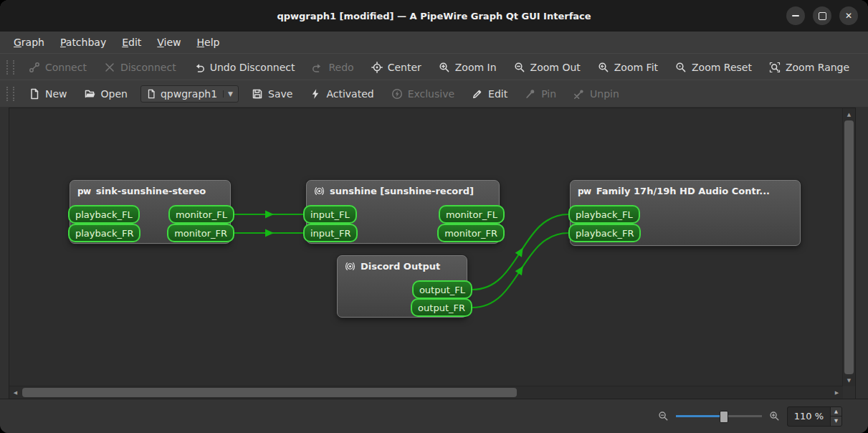 This screenshot has height=433, width=868. I want to click on zoom-slider, so click(719, 416).